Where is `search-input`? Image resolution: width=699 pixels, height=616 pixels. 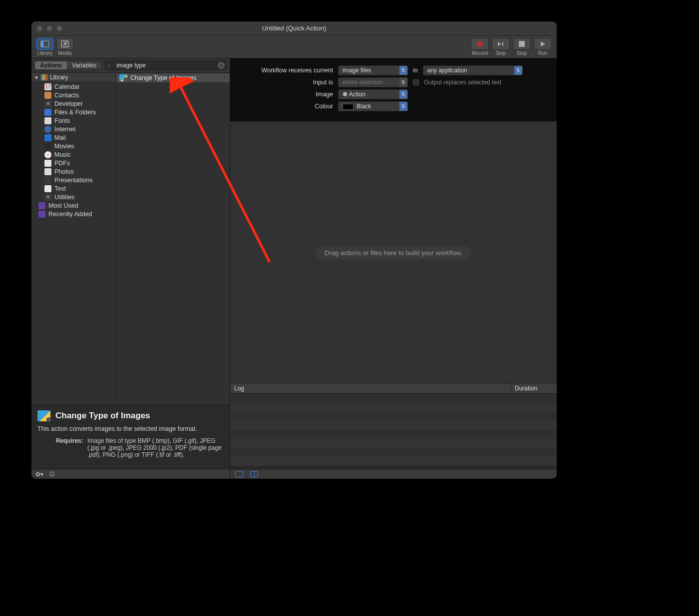
search-input is located at coordinates (166, 65).